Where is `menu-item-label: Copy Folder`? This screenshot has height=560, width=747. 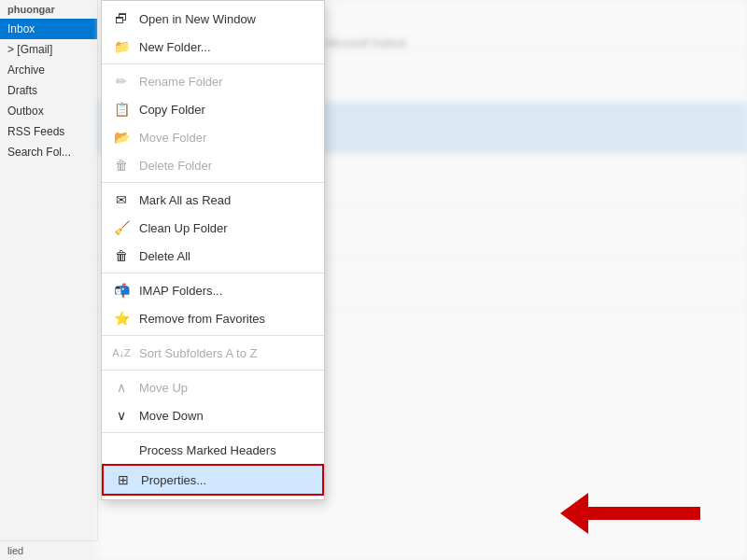
menu-item-label: Copy Folder is located at coordinates (226, 110).